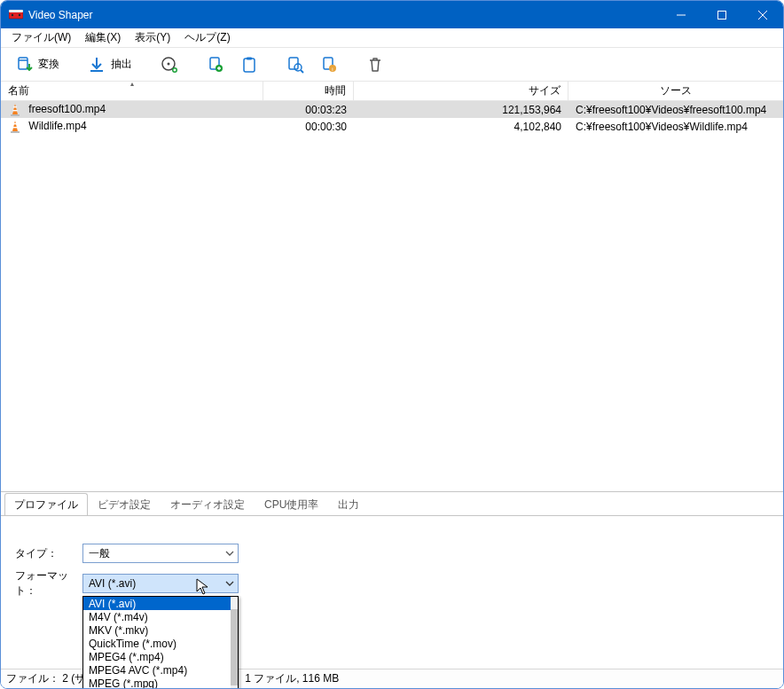  Describe the element at coordinates (329, 65) in the screenshot. I see `file-info-icon: i` at that location.